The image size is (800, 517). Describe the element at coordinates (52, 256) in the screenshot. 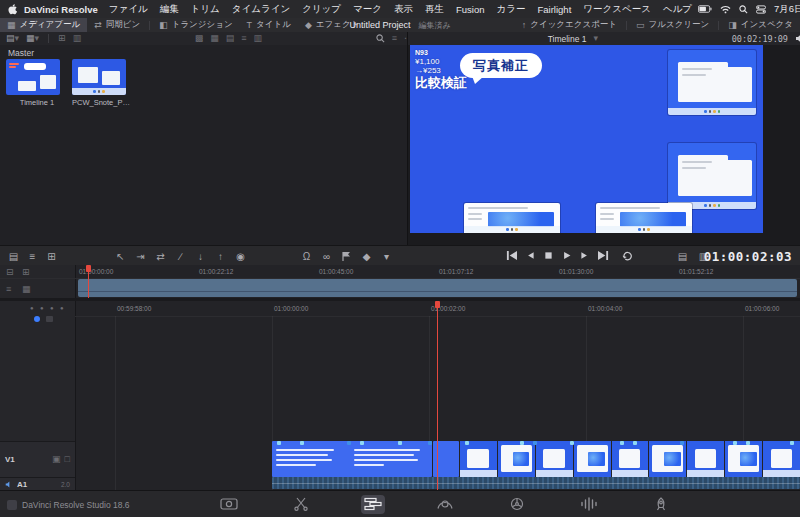

I see `timeline-settings-icon: ⊞` at that location.